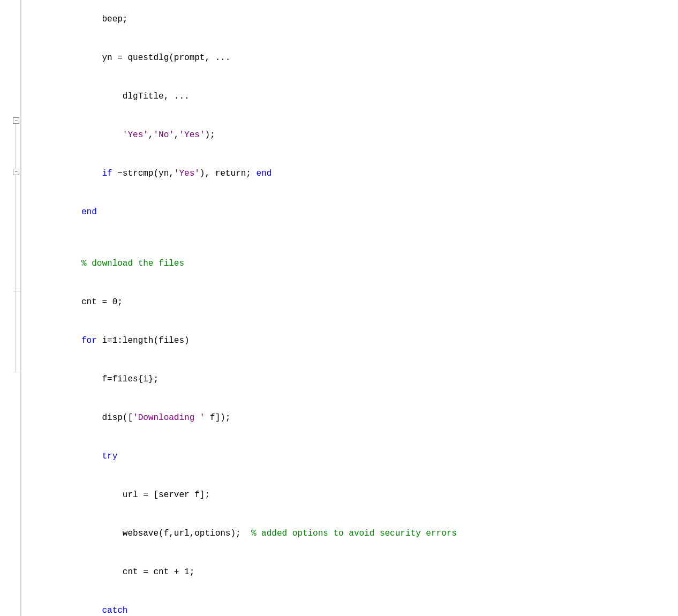 The width and height of the screenshot is (678, 616). Describe the element at coordinates (354, 238) in the screenshot. I see `code-line` at that location.